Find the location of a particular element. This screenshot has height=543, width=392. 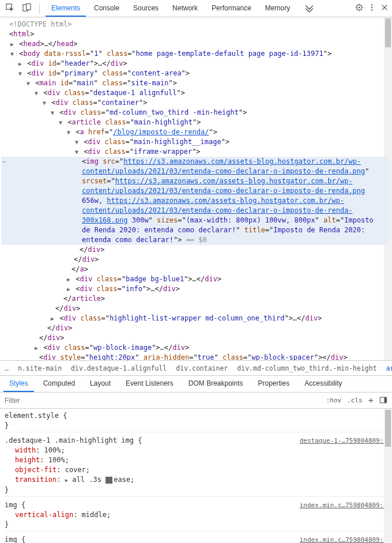

subtab-event-listeners: Event Listeners is located at coordinates (150, 384).